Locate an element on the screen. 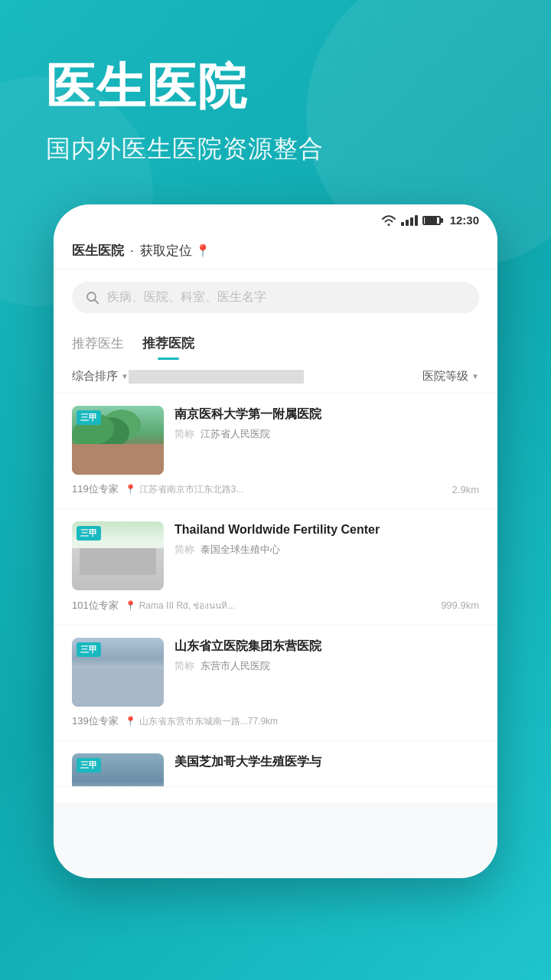  hospital-info-4: 美国芝加哥大学生殖医学与 is located at coordinates (327, 770).